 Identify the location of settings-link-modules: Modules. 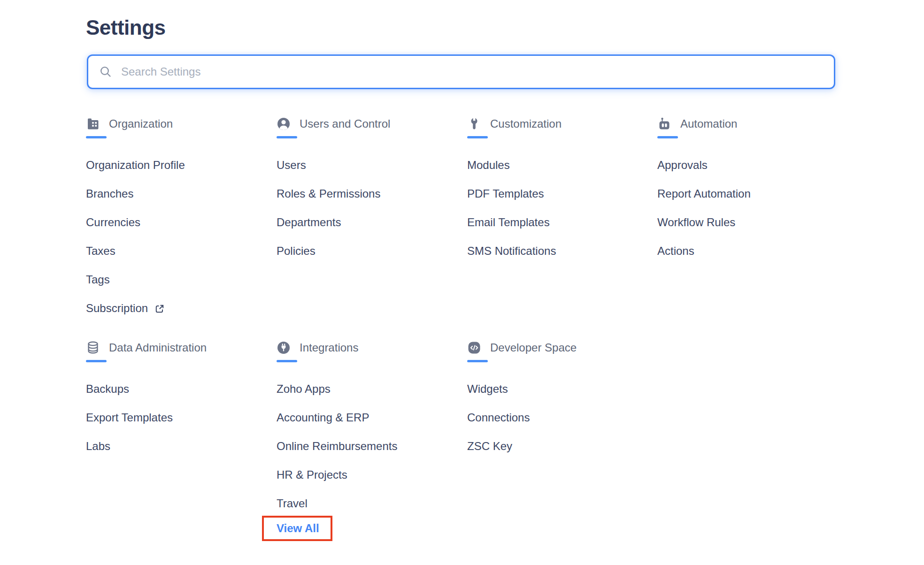
(558, 165).